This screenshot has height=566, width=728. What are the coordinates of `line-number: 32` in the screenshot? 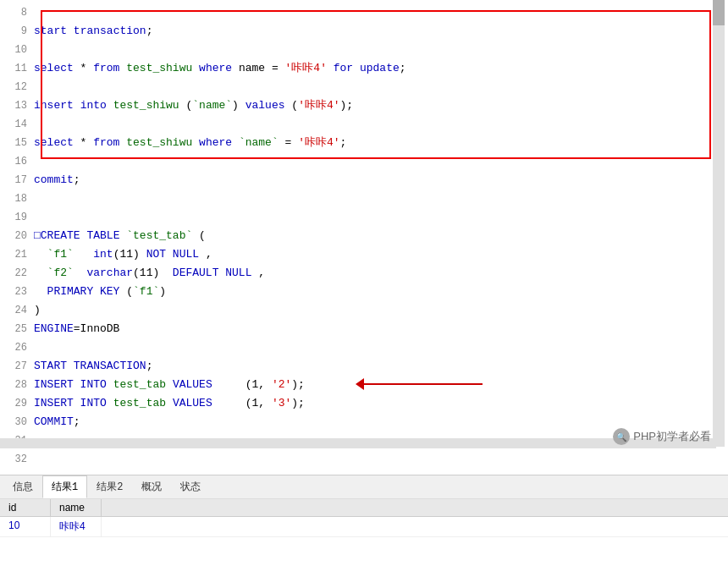 It's located at (17, 459).